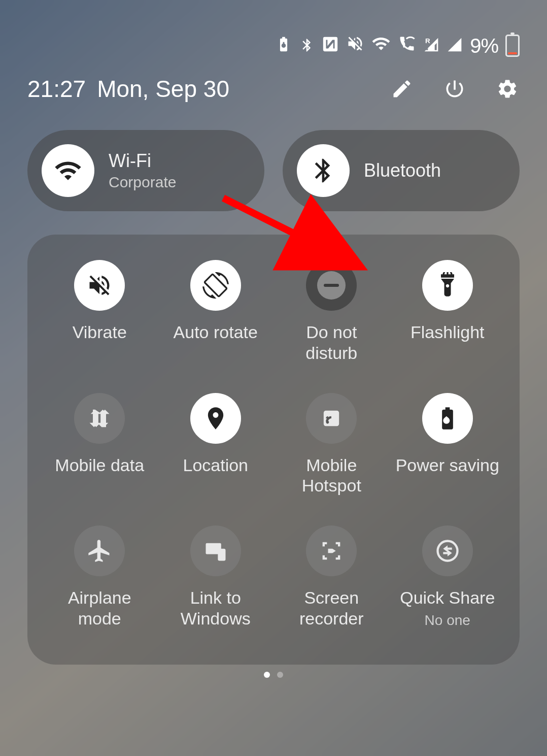 This screenshot has width=547, height=756. What do you see at coordinates (428, 41) in the screenshot?
I see `svg-text: R` at bounding box center [428, 41].